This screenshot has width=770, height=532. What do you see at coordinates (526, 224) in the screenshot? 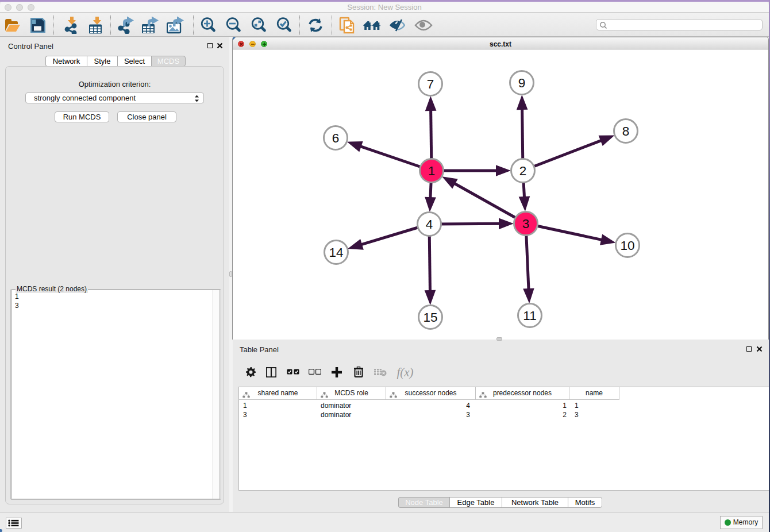
I see `svg-text: 3` at bounding box center [526, 224].